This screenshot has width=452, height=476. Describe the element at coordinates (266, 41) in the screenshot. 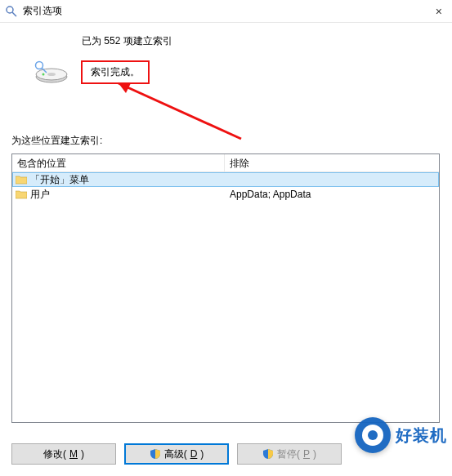

I see `index-summary: 已为 552 项建立索引` at that location.